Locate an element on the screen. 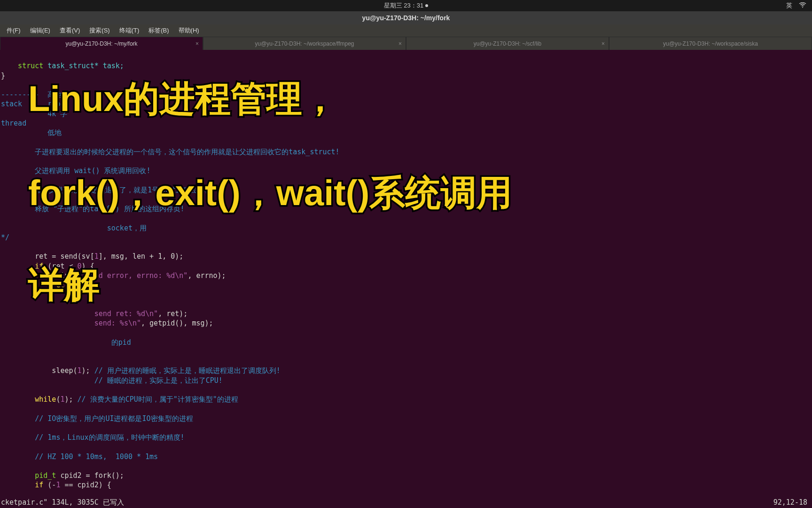 This screenshot has height=508, width=812. code-text: , getpid(), msg); is located at coordinates (177, 323).